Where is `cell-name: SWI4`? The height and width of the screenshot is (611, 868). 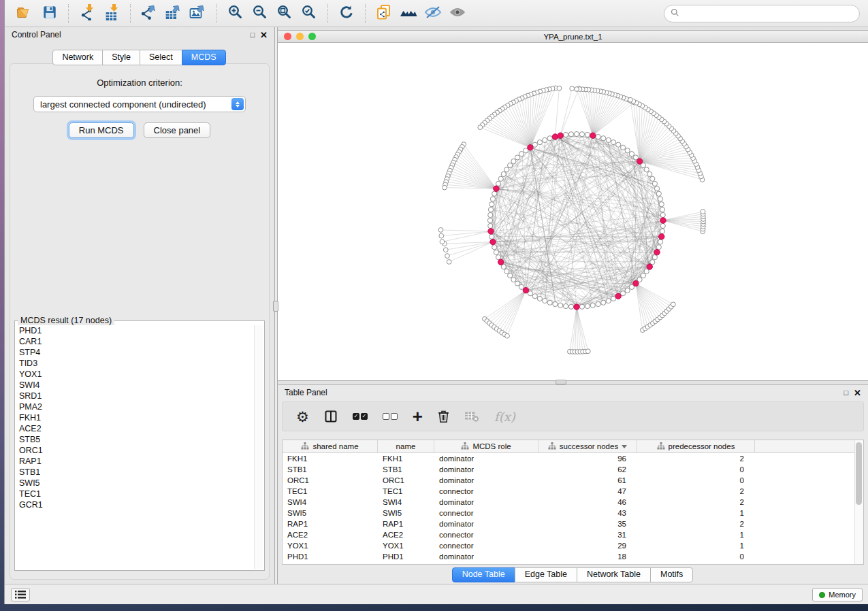 cell-name: SWI4 is located at coordinates (406, 502).